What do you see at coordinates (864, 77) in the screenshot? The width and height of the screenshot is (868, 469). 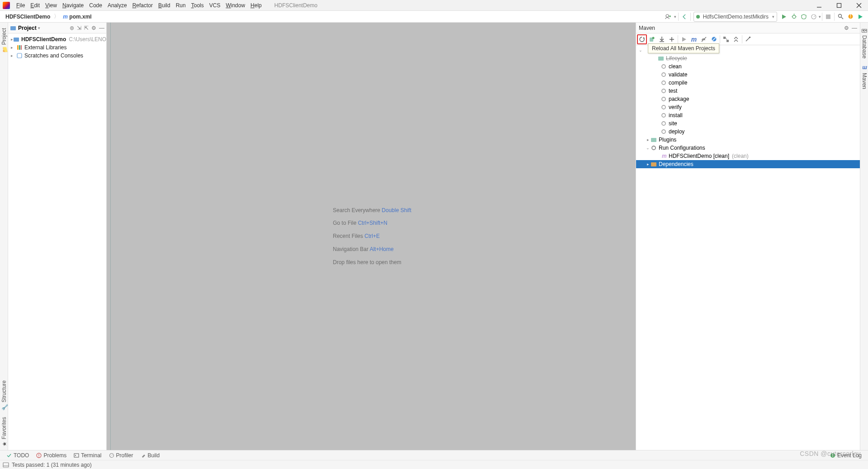 I see `tab-maven: mMaven` at bounding box center [864, 77].